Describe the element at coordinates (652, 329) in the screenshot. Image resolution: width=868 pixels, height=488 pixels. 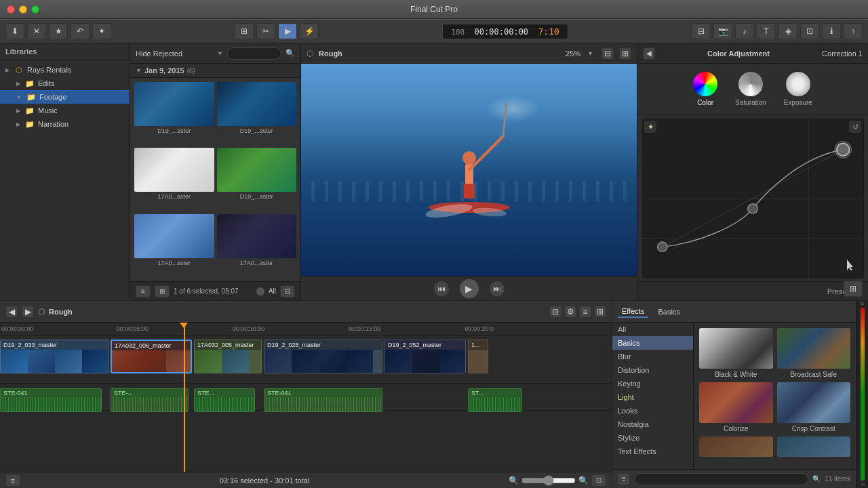
I see `cat-all: All` at that location.